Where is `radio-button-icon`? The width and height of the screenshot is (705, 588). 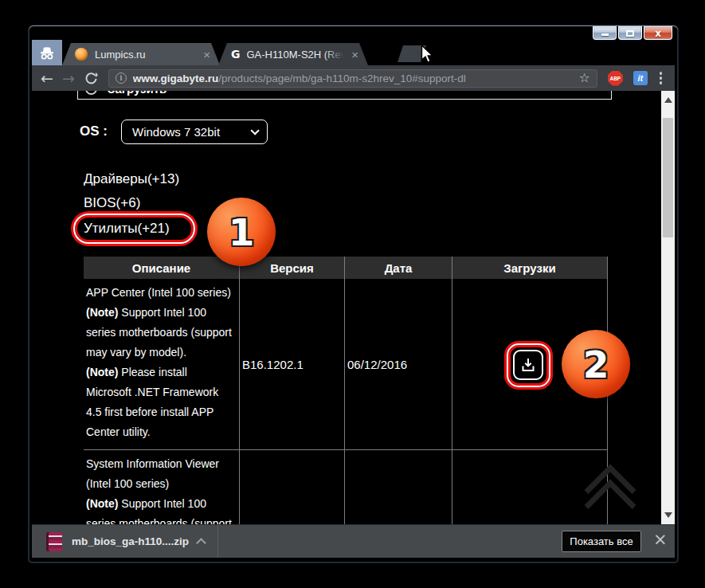 radio-button-icon is located at coordinates (91, 92).